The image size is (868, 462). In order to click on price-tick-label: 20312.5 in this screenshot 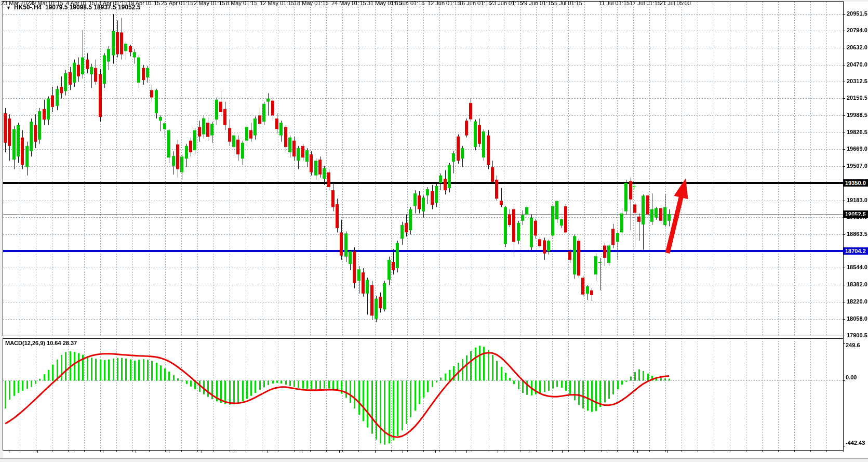, I will do `click(857, 81)`.